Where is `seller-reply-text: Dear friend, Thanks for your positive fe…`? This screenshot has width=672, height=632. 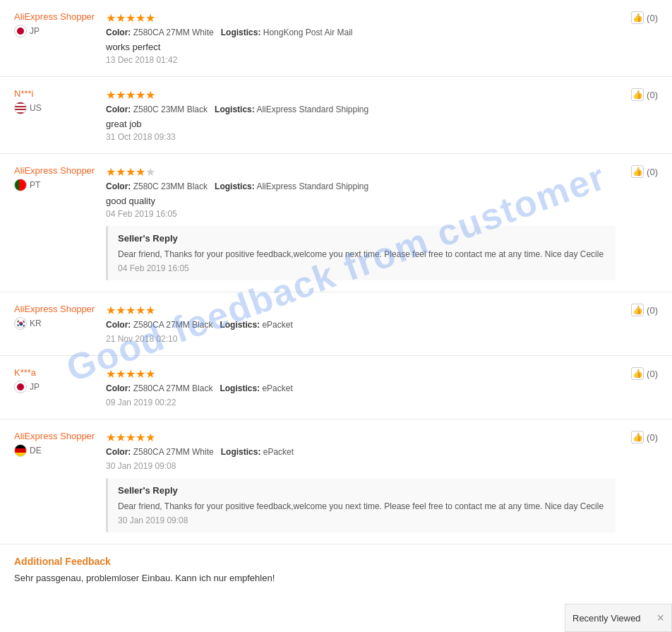 seller-reply-text: Dear friend, Thanks for your positive fe… is located at coordinates (361, 254).